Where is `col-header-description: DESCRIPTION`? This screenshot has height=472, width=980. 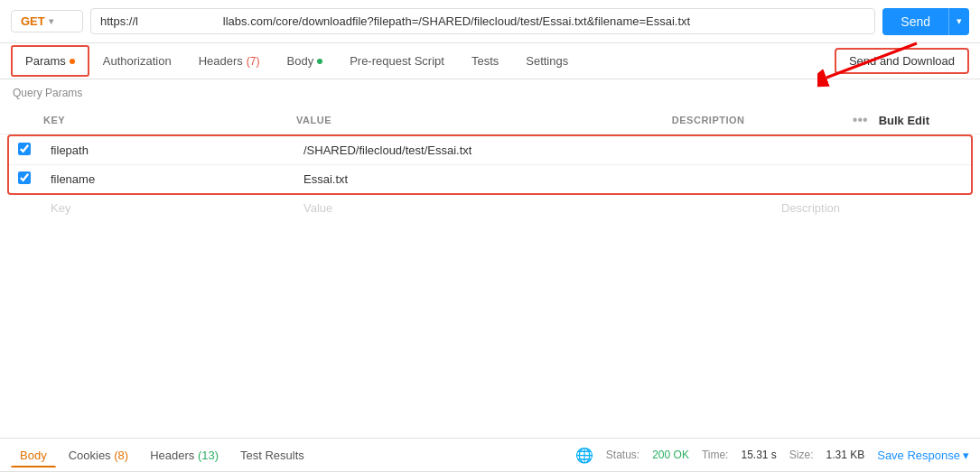 col-header-description: DESCRIPTION is located at coordinates (762, 120).